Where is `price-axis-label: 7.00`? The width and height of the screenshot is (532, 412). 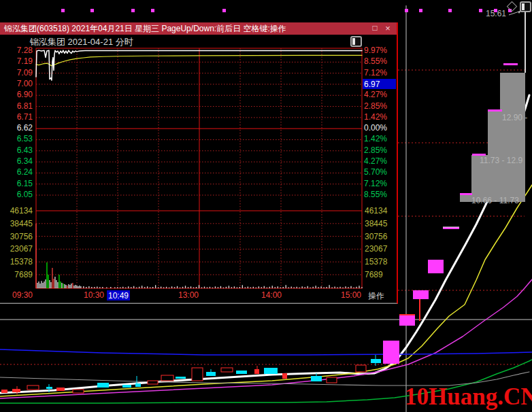 price-axis-label: 7.00 is located at coordinates (16, 84).